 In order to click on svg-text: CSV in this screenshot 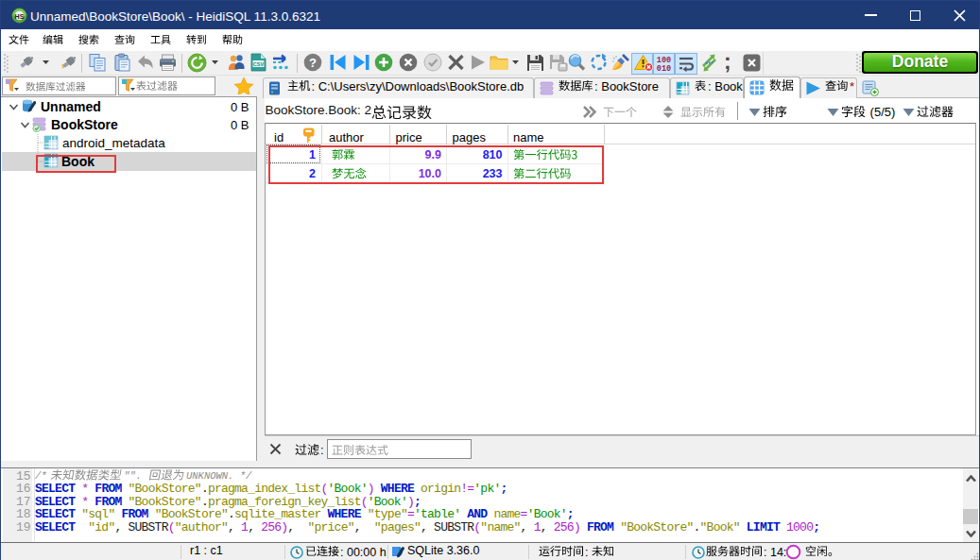, I will do `click(259, 64)`.